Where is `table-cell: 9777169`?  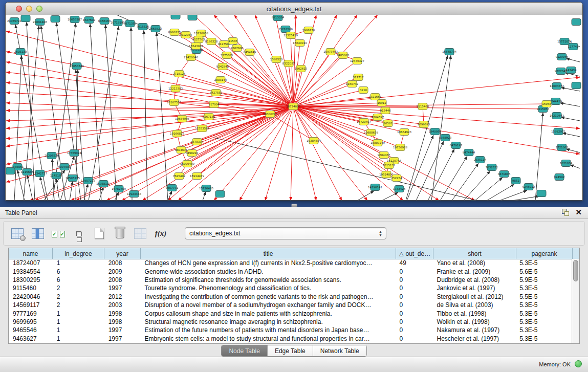
table-cell: 9777169 is located at coordinates (31, 314).